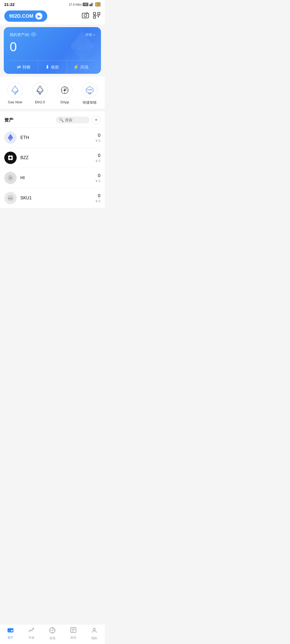 The image size is (290, 644). What do you see at coordinates (75, 5) in the screenshot?
I see `network-speed: 27.8 KB/s` at bounding box center [75, 5].